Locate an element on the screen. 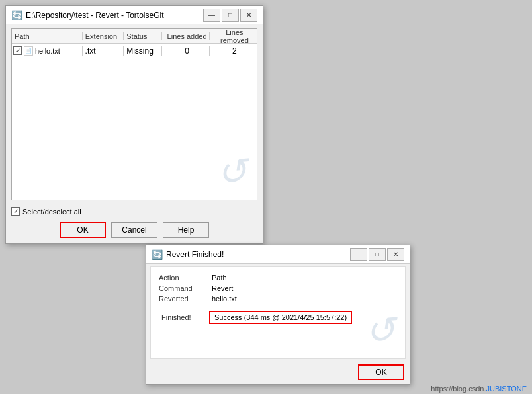 The width and height of the screenshot is (532, 394). url-text: https://blog.csdn. is located at coordinates (458, 389).